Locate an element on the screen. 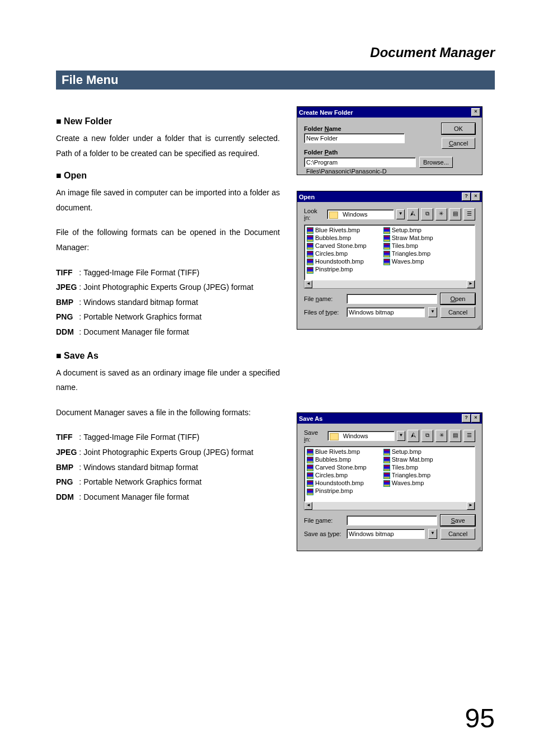 This screenshot has height=756, width=534. label-save-as-type: Save as type: is located at coordinates (324, 534).